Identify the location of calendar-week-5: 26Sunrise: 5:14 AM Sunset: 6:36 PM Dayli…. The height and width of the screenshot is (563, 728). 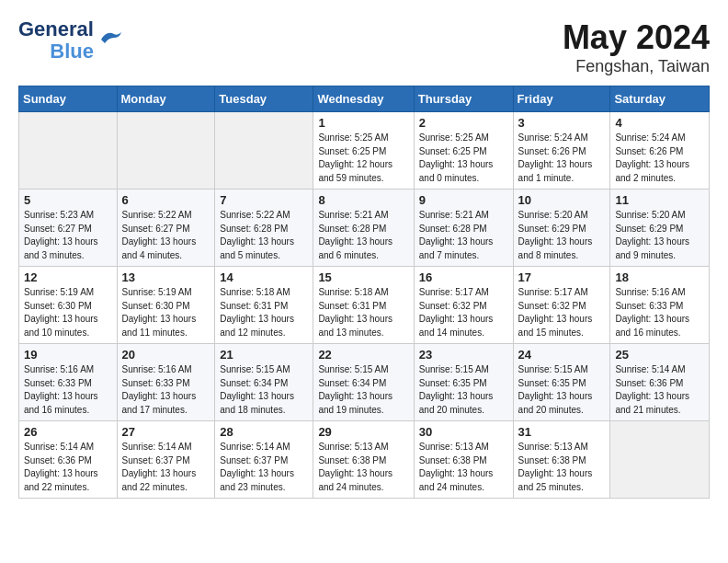
(364, 460).